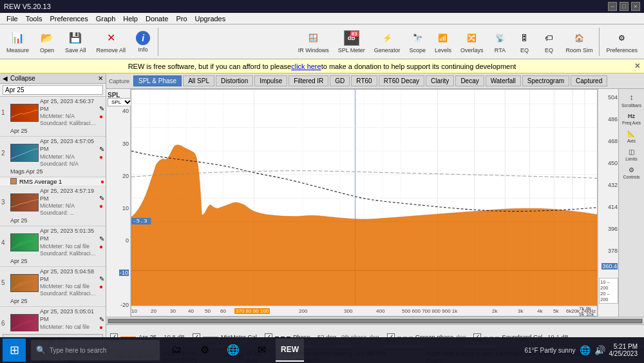  Describe the element at coordinates (623, 350) in the screenshot. I see `taskbar-clock: 5:21 PM 4/25/2023` at that location.